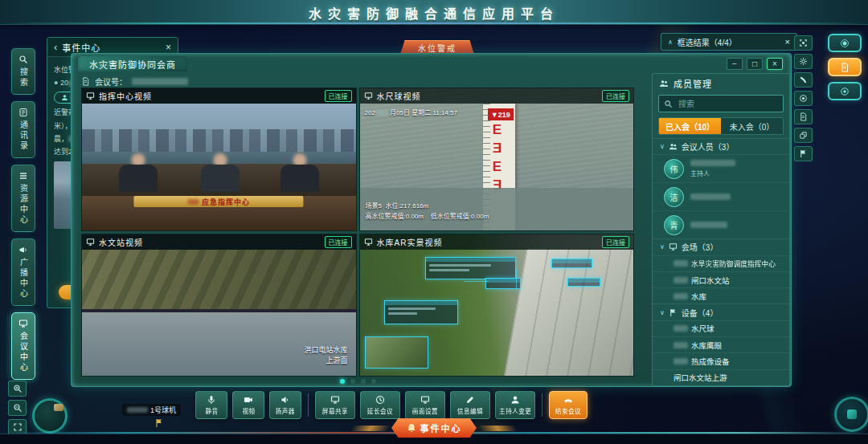  What do you see at coordinates (326, 350) in the screenshot?
I see `video3-overlay-line1: 洪口电站水库` at bounding box center [326, 350].